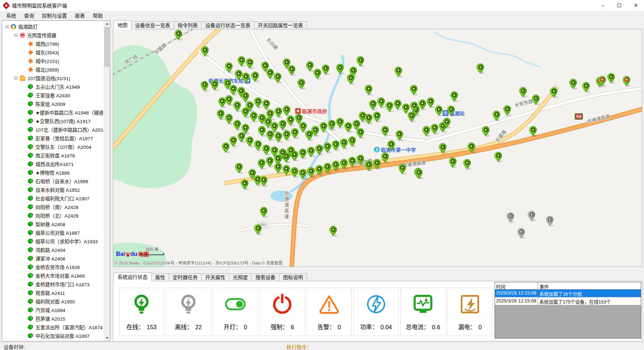 This screenshot has height=350, width=644. Describe the element at coordinates (53, 52) in the screenshot. I see `tree-node-3: 城东(3543)` at that location.